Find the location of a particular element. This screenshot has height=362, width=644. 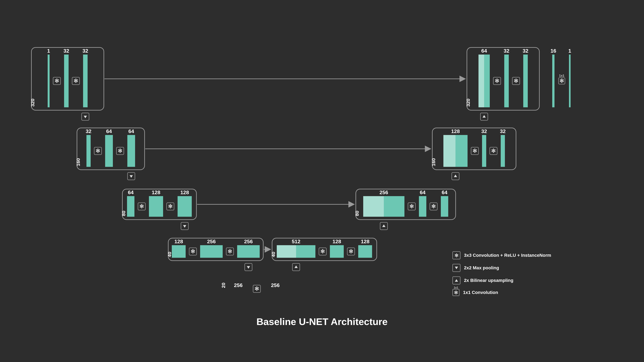

legend-pool: 2x2 Max pooling is located at coordinates (502, 268).